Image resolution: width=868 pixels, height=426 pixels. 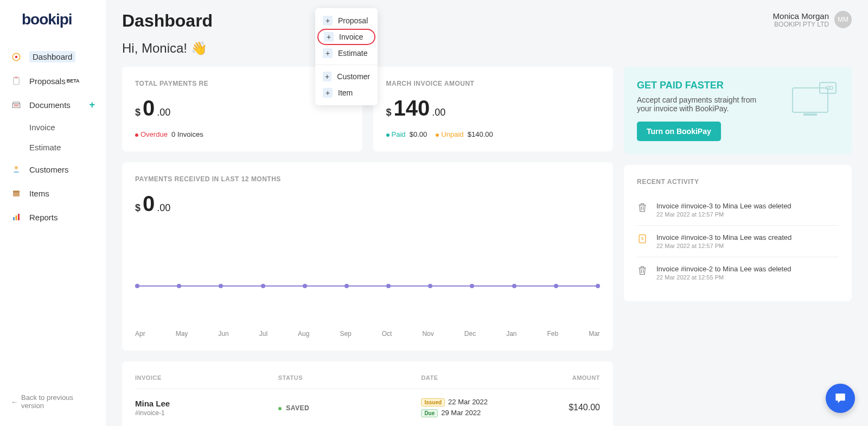 What do you see at coordinates (53, 105) in the screenshot?
I see `sidebar-item-documents: Documents +` at bounding box center [53, 105].